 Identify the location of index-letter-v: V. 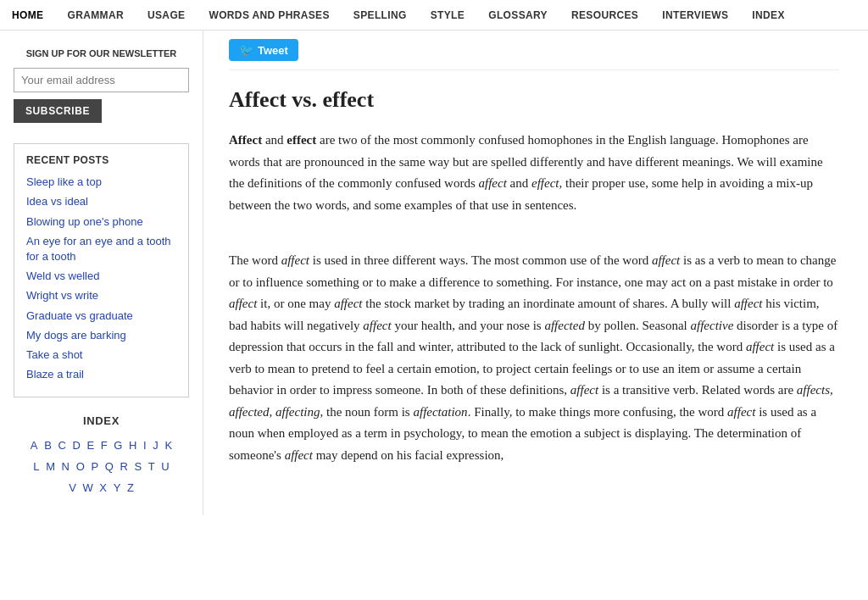
(73, 488).